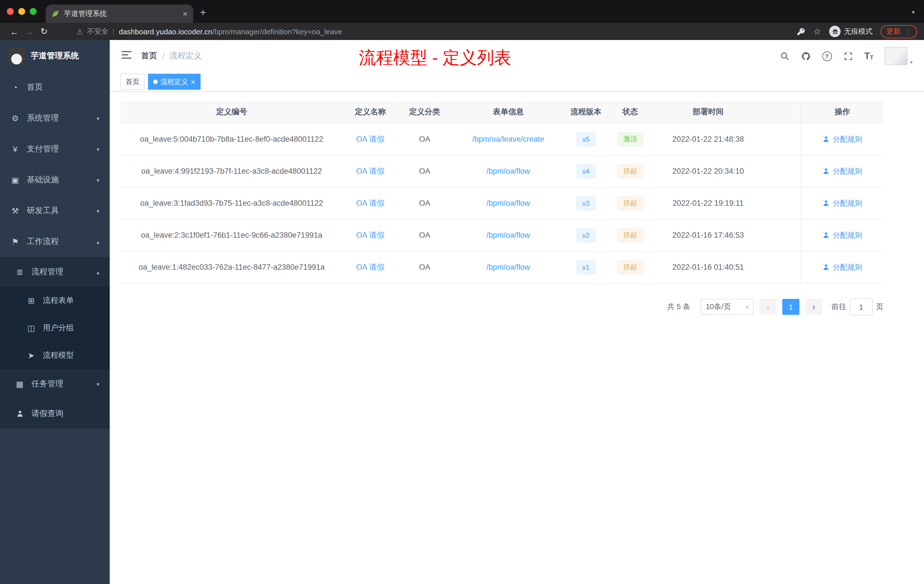 The height and width of the screenshot is (584, 924). Describe the element at coordinates (193, 82) in the screenshot. I see `tag-close-icon: ×` at that location.